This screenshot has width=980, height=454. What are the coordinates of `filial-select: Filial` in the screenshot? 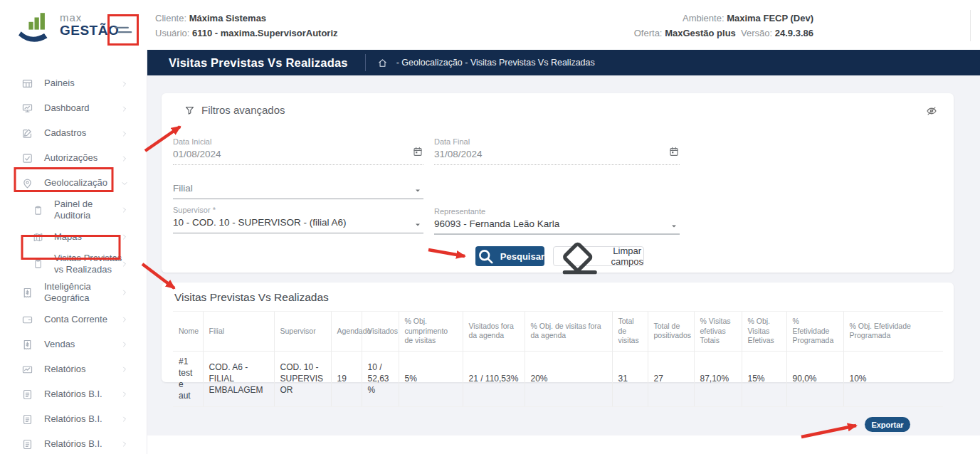 It's located at (298, 191).